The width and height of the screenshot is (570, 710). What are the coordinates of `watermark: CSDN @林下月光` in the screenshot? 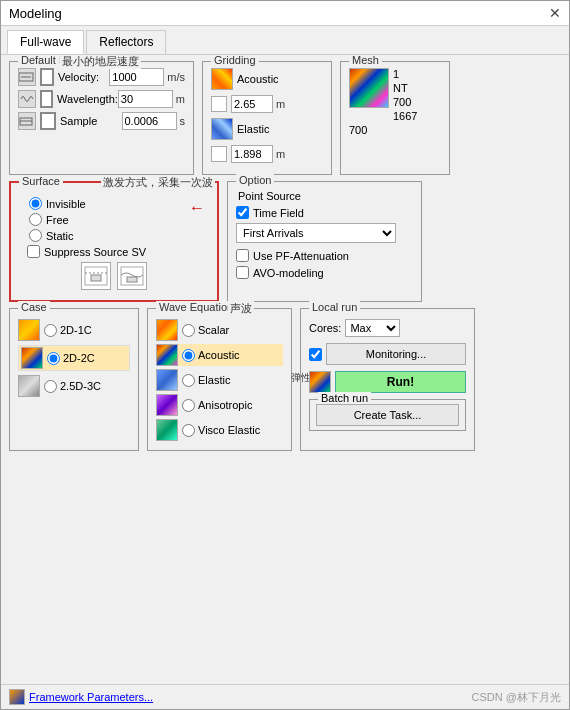 It's located at (516, 698).